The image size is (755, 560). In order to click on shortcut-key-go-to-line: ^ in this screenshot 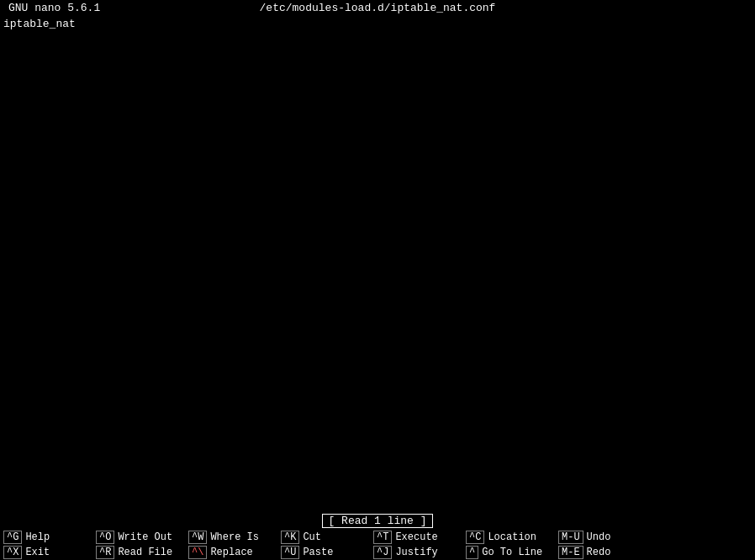, I will do `click(473, 552)`.